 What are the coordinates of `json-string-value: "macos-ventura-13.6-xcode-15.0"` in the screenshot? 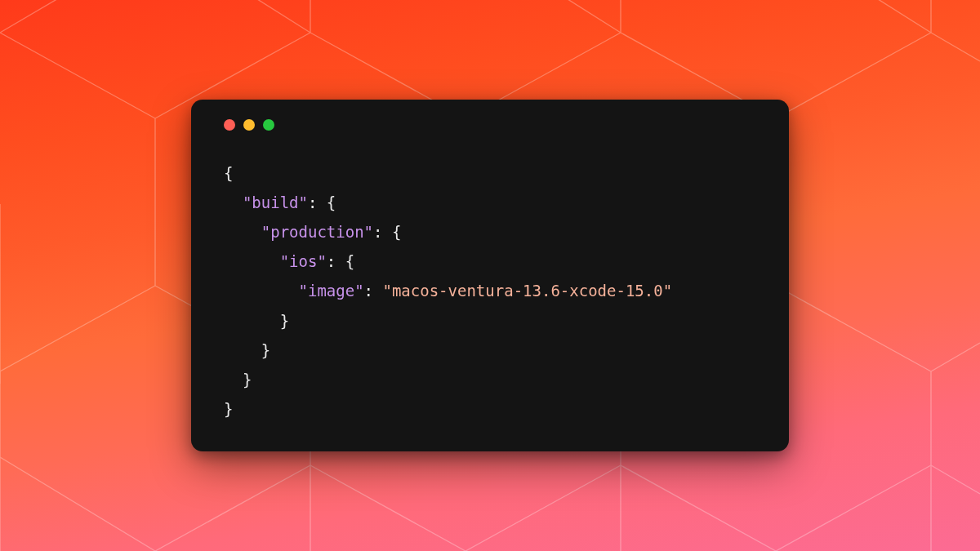 It's located at (528, 291).